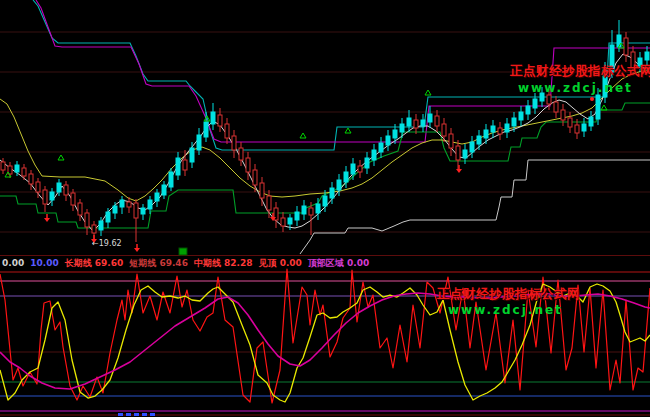 The height and width of the screenshot is (417, 650). Describe the element at coordinates (107, 244) in the screenshot. I see `low-price-annotation: ←19.62` at that location.